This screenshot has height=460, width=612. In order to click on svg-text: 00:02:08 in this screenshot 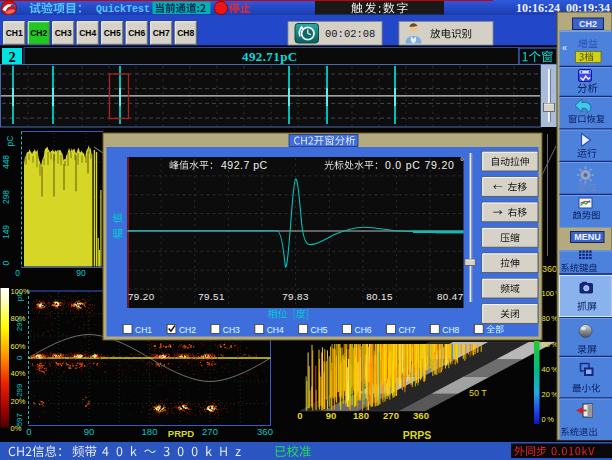, I will do `click(350, 34)`.